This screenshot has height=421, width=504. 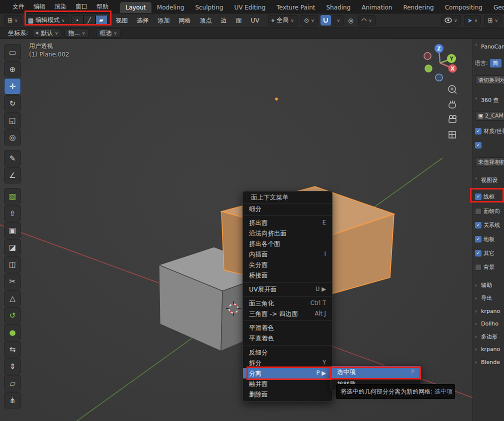 What do you see at coordinates (288, 244) in the screenshot?
I see `menu-item-extrude-individual: 挤出各个面` at bounding box center [288, 244].